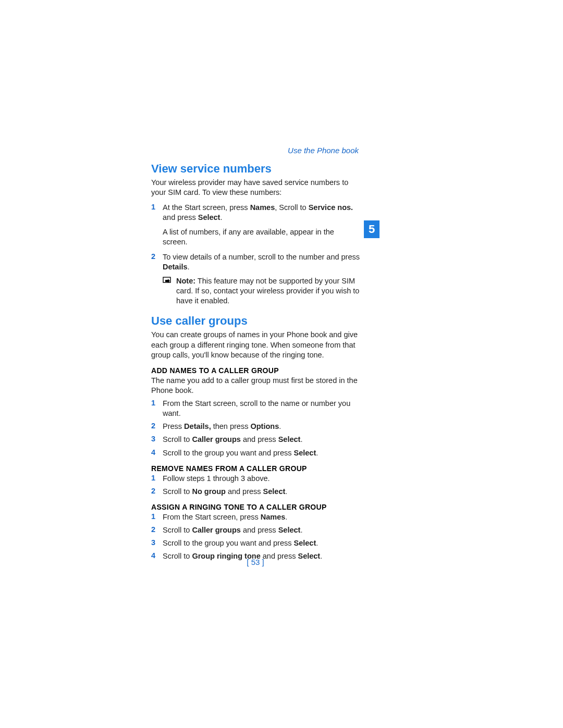  I want to click on list-item: 2 To view details of a number, scroll to…, so click(255, 262).